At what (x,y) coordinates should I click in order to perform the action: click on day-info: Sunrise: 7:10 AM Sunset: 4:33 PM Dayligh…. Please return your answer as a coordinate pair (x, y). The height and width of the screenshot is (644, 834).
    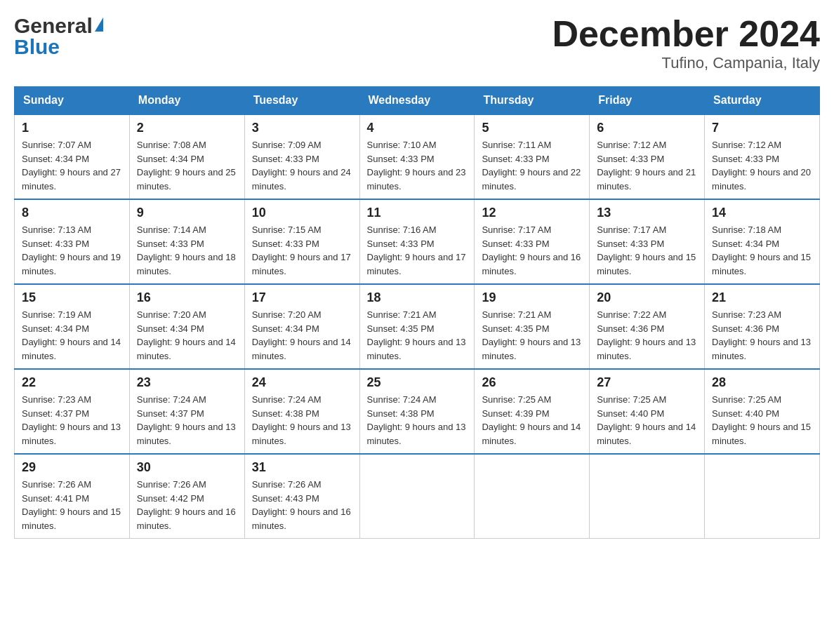
    Looking at the image, I should click on (417, 166).